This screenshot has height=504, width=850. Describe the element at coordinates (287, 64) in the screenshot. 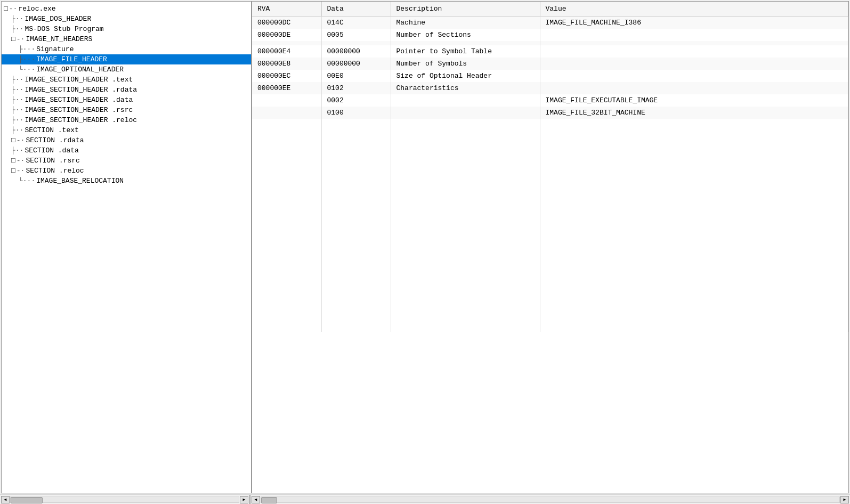

I see `cell-rva: 000000E8` at that location.